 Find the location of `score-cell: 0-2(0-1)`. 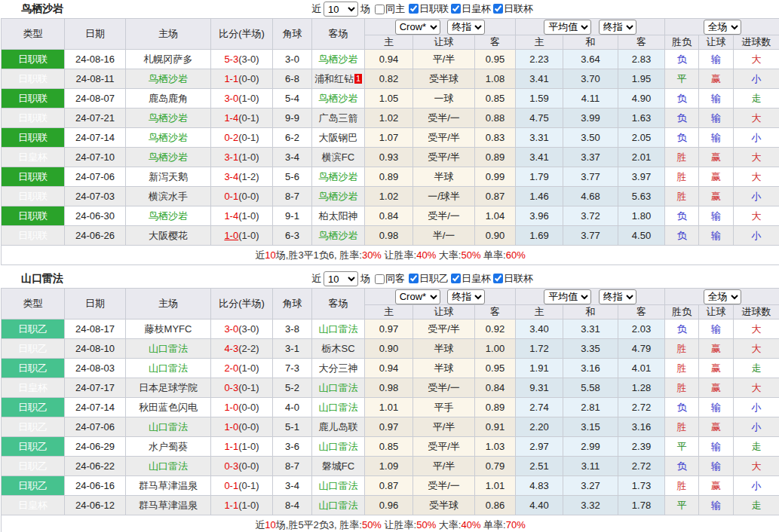

score-cell: 0-2(0-1) is located at coordinates (242, 138).